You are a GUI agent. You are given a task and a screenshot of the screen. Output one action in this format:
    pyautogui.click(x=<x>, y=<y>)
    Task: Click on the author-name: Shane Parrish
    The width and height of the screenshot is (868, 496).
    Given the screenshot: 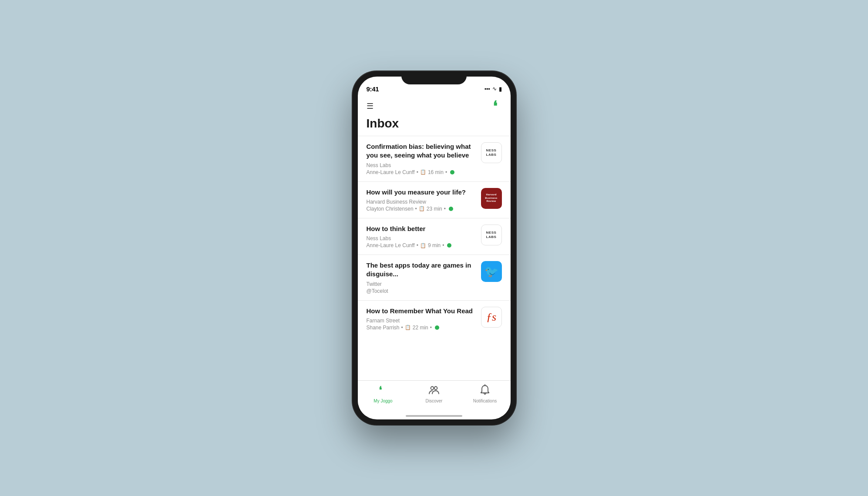 What is the action you would take?
    pyautogui.click(x=383, y=328)
    